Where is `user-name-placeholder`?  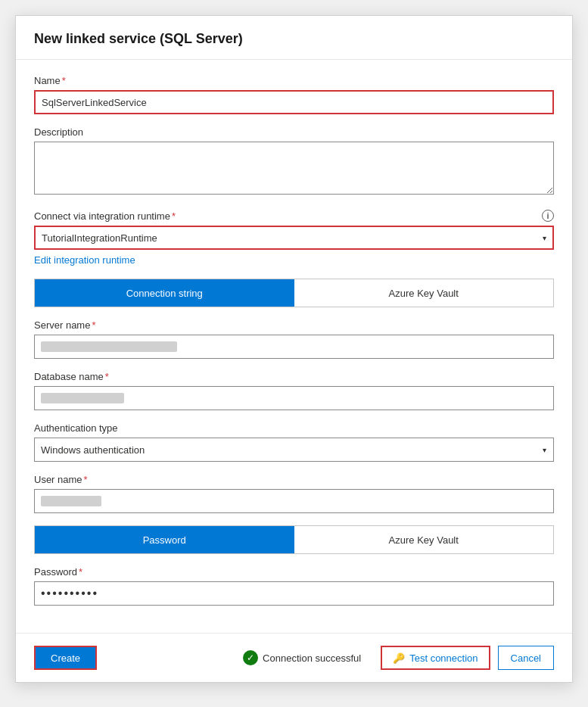
user-name-placeholder is located at coordinates (71, 501).